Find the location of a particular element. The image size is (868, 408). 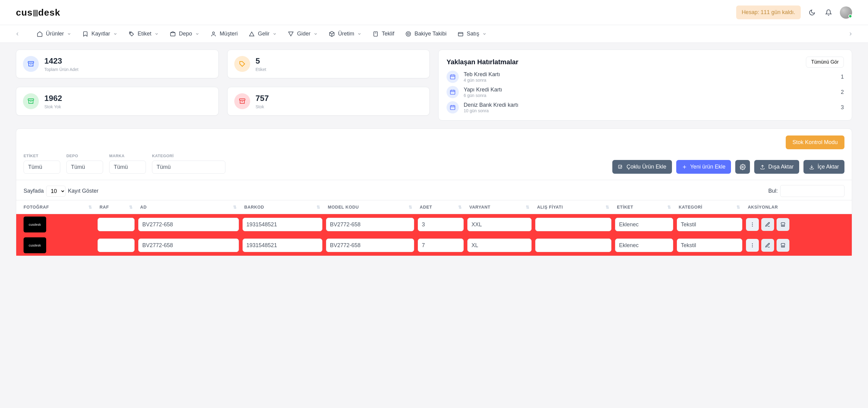

nav-item-depo: Depo is located at coordinates (185, 34).